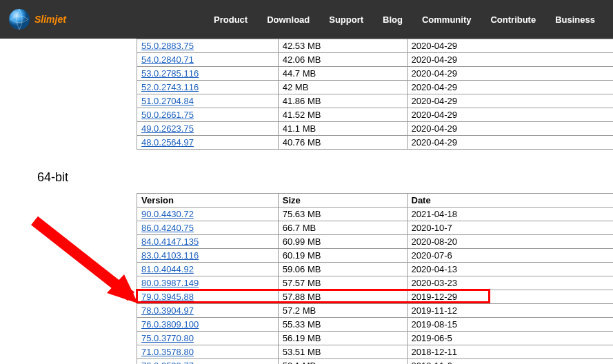 This screenshot has height=364, width=613. What do you see at coordinates (168, 128) in the screenshot?
I see `version-link: 49.0.2623.75` at bounding box center [168, 128].